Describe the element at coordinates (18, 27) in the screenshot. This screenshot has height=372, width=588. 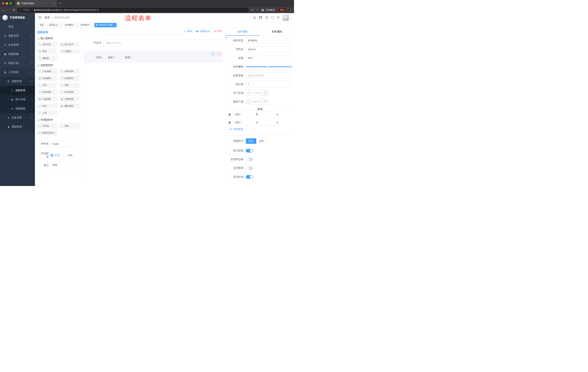
I see `sidebar-item-home: ◔ 首页` at that location.